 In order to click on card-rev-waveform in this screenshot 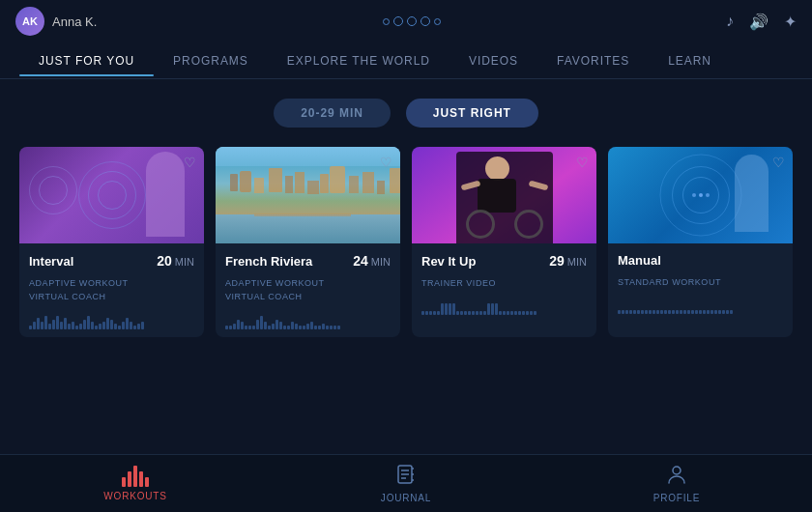, I will do `click(505, 307)`.